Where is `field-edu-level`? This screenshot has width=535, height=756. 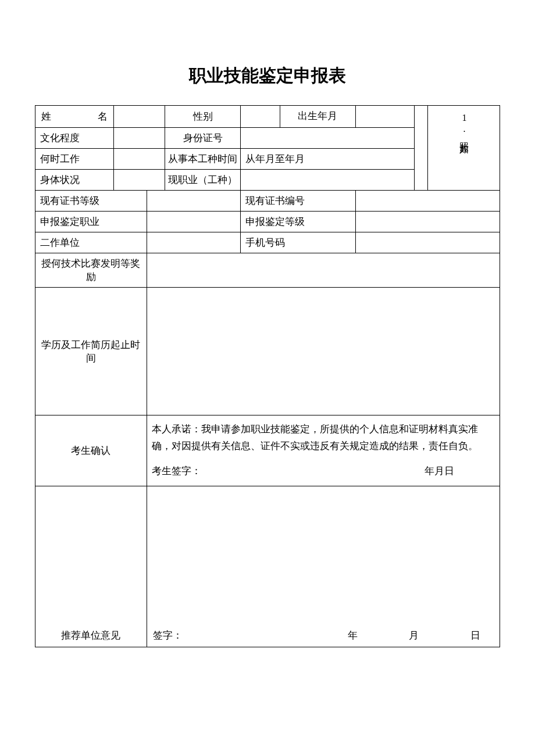
field-edu-level is located at coordinates (140, 138).